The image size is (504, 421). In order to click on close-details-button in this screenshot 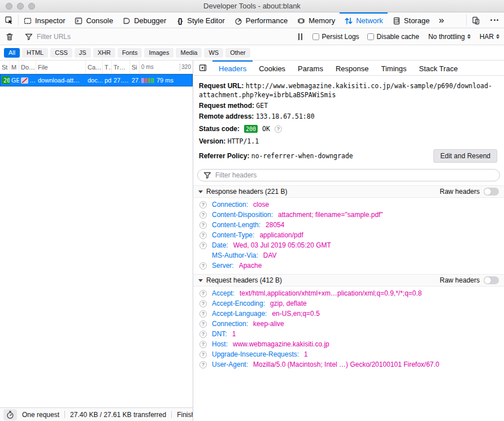, I will do `click(203, 68)`.